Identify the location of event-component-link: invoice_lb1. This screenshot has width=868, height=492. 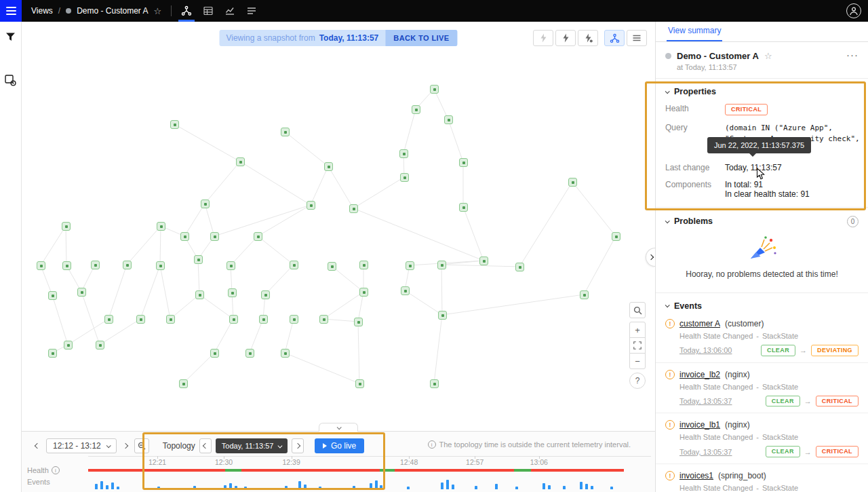
(700, 425).